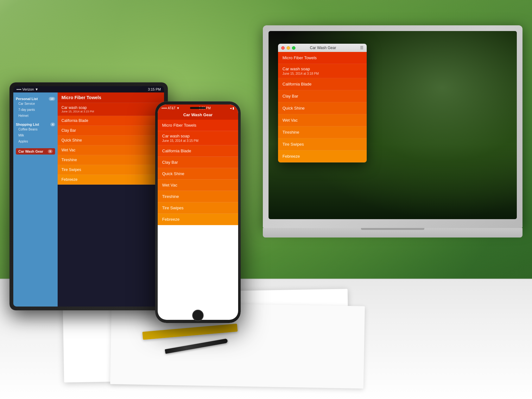 This screenshot has width=532, height=399. Describe the element at coordinates (53, 124) in the screenshot. I see `sidebar-badge-shopping: 4` at that location.